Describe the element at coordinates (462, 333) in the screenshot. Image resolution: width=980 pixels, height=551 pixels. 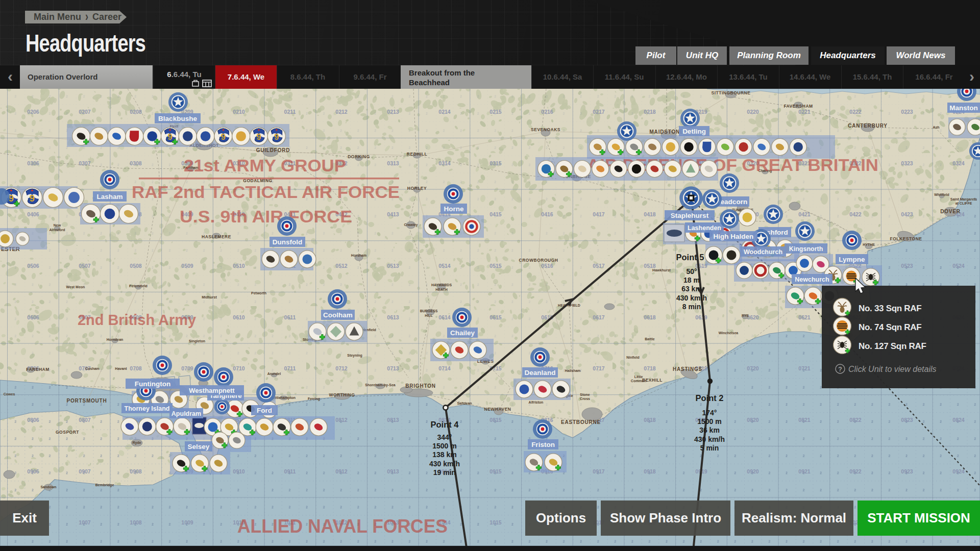
I see `svg-text: Chailey` at that location.